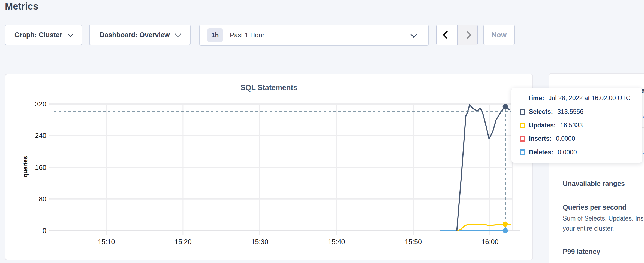 The height and width of the screenshot is (263, 644). What do you see at coordinates (571, 125) in the screenshot?
I see `tooltip-series-value: 16.5333` at bounding box center [571, 125].